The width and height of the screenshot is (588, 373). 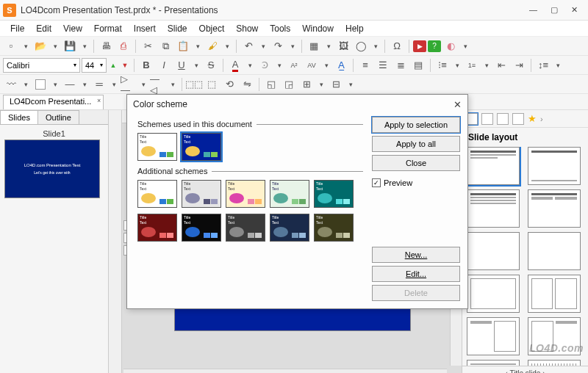 I want to click on line-weight-button: ═, so click(x=99, y=84).